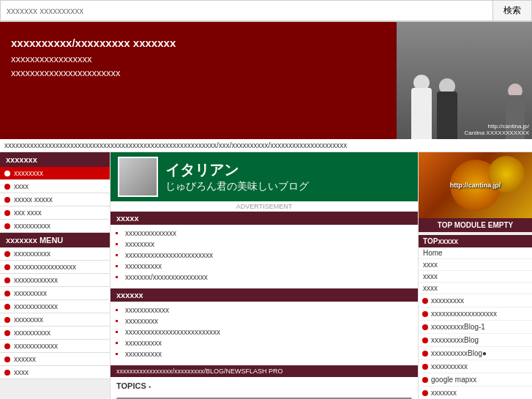 Image resolution: width=532 pixels, height=399 pixels. Describe the element at coordinates (198, 42) in the screenshot. I see `banner-line1: xxxxxxxxxx/xxxxxxxxx xxxxxxx` at that location.